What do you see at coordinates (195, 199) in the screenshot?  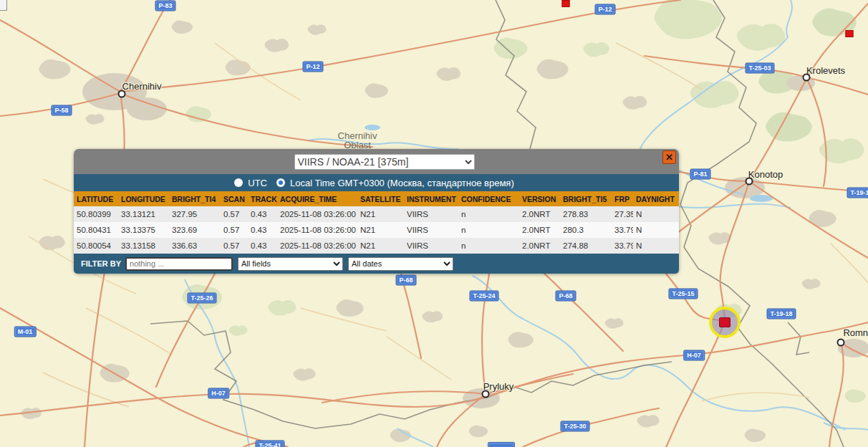 I see `column-header: BRIGHT_TI4` at bounding box center [195, 199].